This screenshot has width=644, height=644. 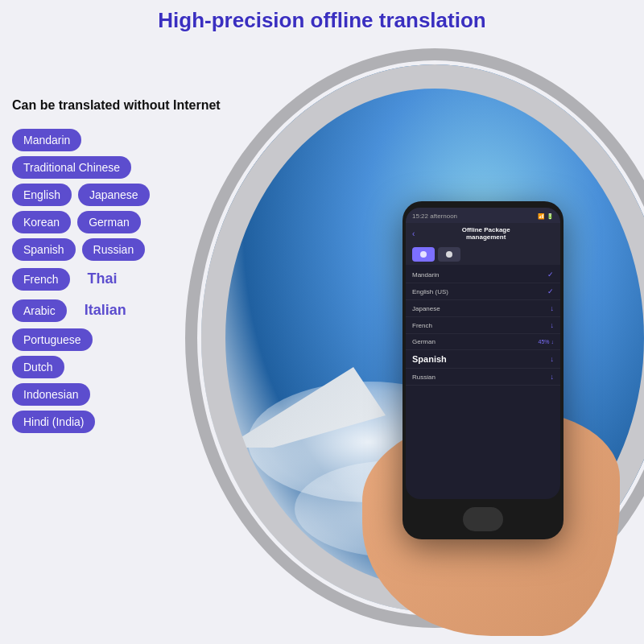 I want to click on screen-time: 15:22 afternoon, so click(x=435, y=216).